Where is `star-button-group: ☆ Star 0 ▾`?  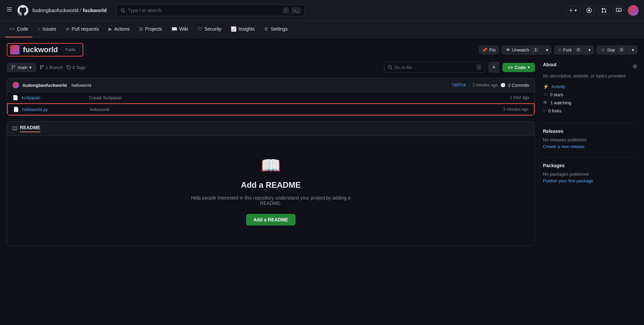
star-button-group: ☆ Star 0 ▾ is located at coordinates (617, 50).